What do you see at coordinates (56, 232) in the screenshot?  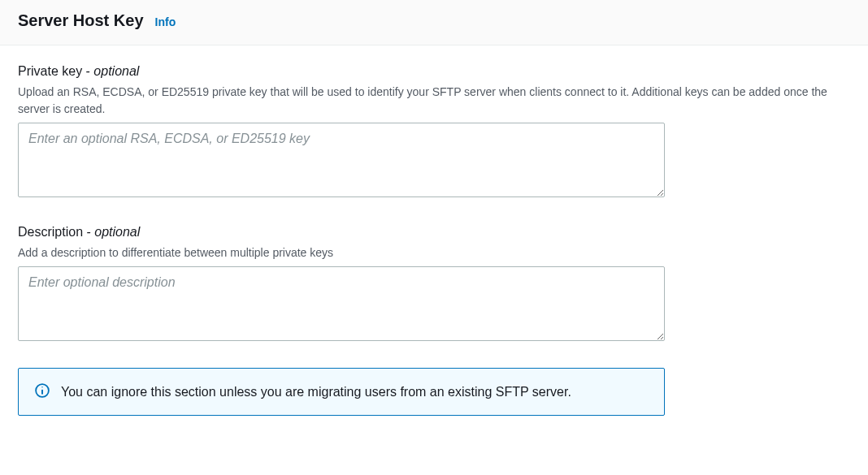 I see `description-label-text: Description -` at bounding box center [56, 232].